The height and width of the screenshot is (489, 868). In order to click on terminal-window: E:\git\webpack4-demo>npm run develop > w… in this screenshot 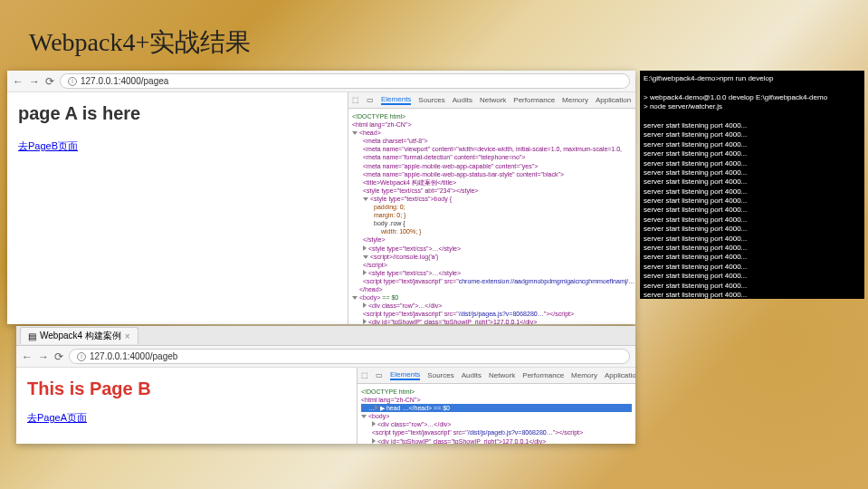, I will do `click(752, 185)`.